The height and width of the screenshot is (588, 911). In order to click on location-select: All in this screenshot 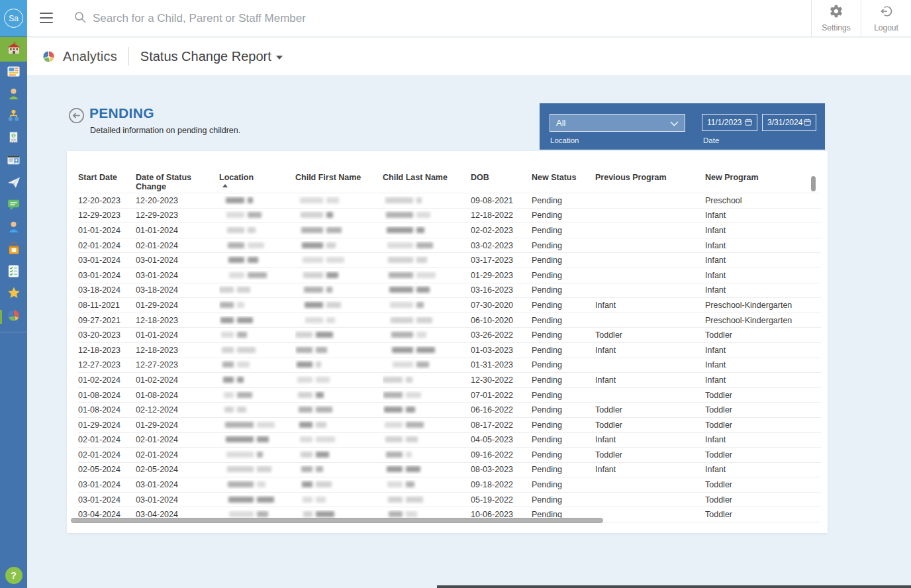, I will do `click(617, 123)`.